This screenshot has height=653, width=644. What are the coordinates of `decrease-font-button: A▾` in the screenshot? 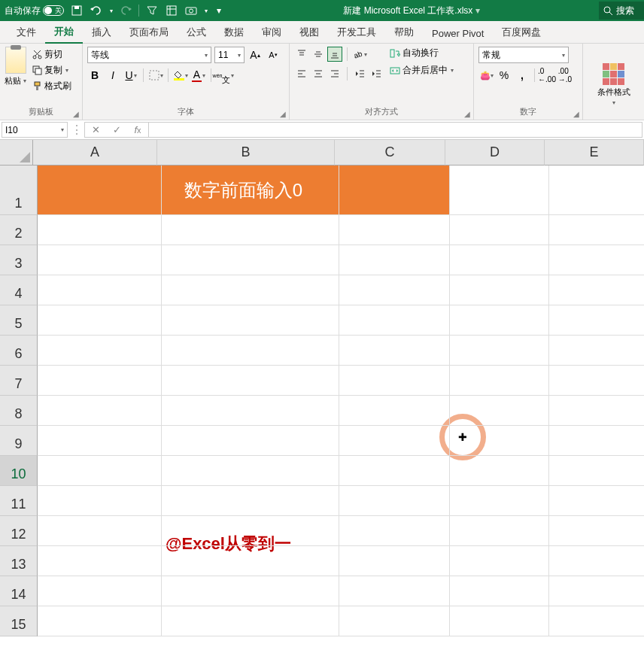 It's located at (273, 55).